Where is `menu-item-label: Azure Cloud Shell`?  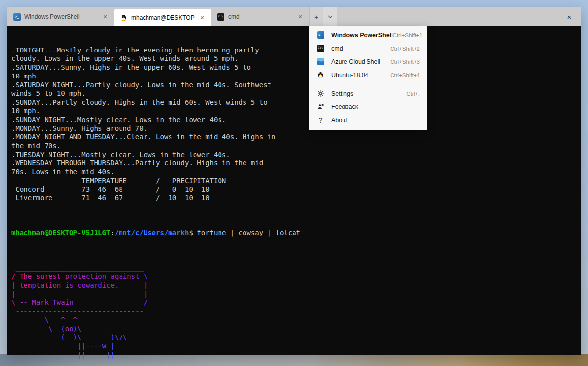
menu-item-label: Azure Cloud Shell is located at coordinates (361, 62).